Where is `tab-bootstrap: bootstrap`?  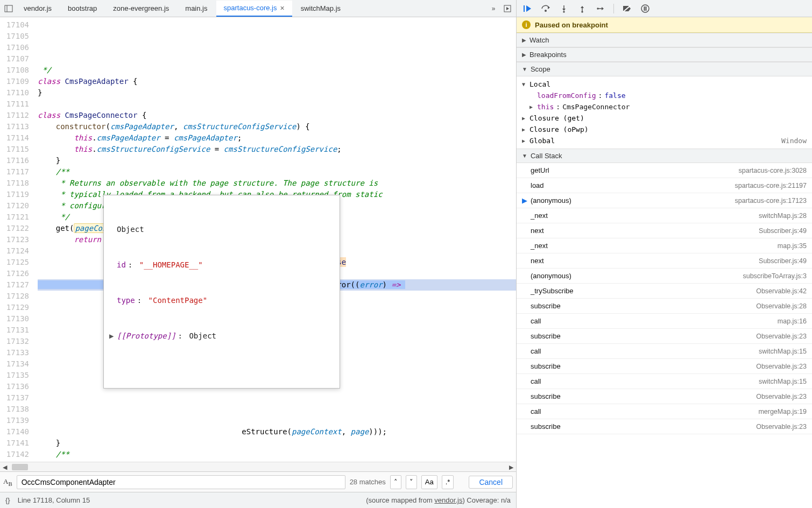 tab-bootstrap: bootstrap is located at coordinates (82, 9).